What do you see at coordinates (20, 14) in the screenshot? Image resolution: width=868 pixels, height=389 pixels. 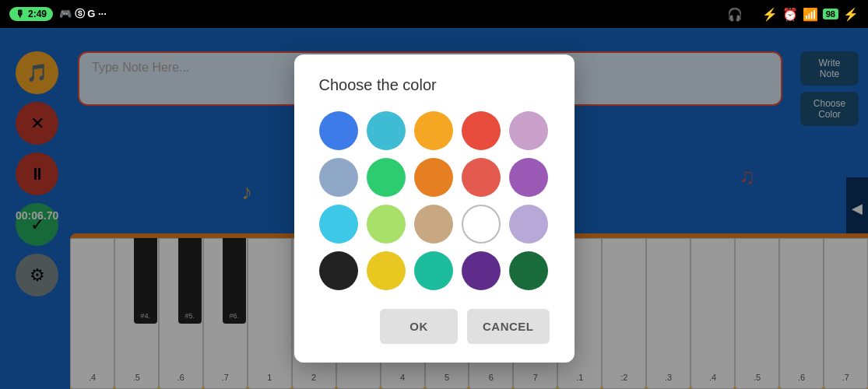 I see `mic-icon: 🎙` at bounding box center [20, 14].